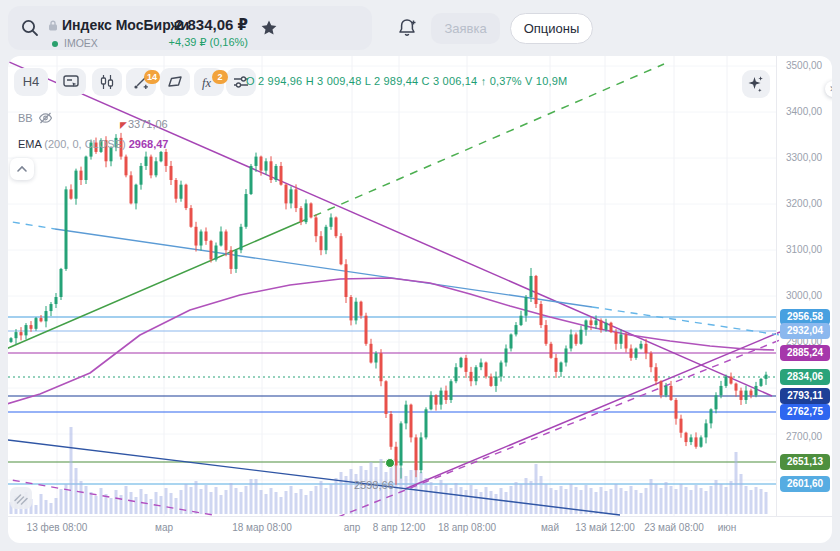  I want to click on favorite-star-icon, so click(269, 28).